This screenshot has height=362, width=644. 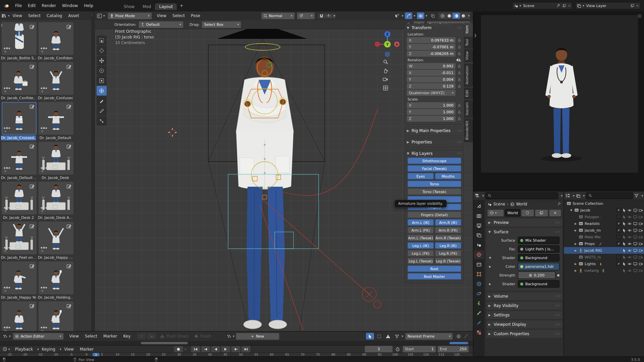 I want to click on value-slider: Z0.129, so click(x=431, y=86).